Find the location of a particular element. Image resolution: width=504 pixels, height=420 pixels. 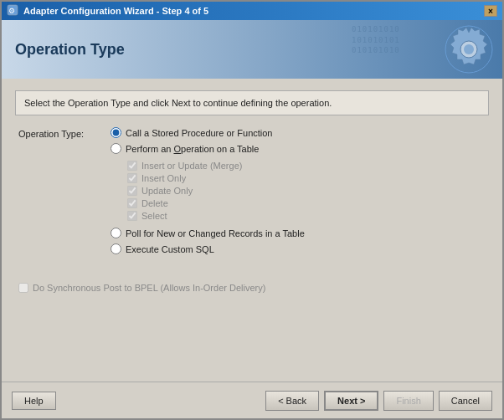

cancel-button: Cancel is located at coordinates (465, 401).